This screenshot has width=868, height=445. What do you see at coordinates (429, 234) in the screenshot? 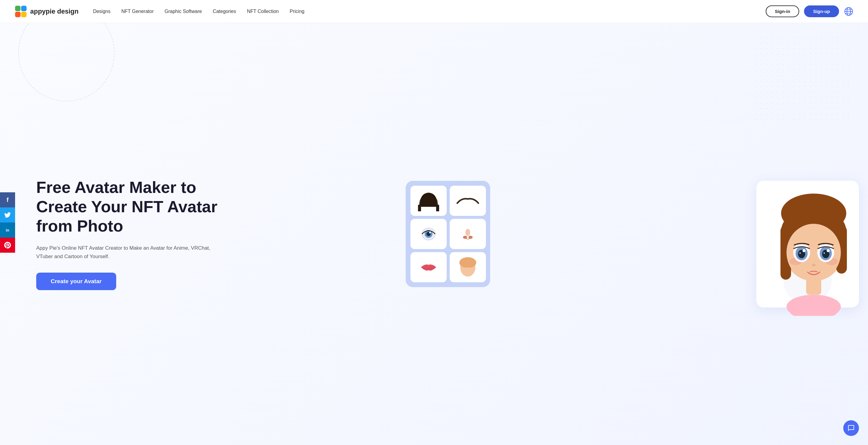
I see `eye-option` at bounding box center [429, 234].